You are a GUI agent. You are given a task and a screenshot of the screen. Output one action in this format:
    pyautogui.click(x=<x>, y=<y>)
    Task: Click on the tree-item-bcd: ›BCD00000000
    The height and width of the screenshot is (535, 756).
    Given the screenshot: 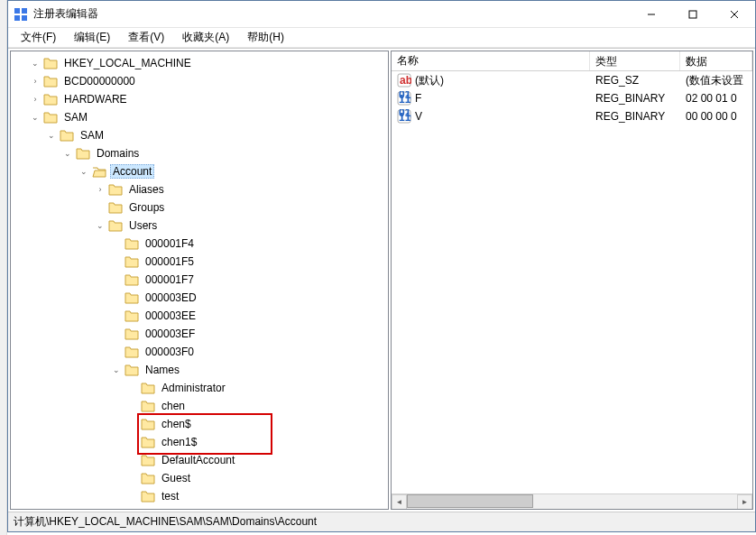 What is the action you would take?
    pyautogui.click(x=209, y=81)
    